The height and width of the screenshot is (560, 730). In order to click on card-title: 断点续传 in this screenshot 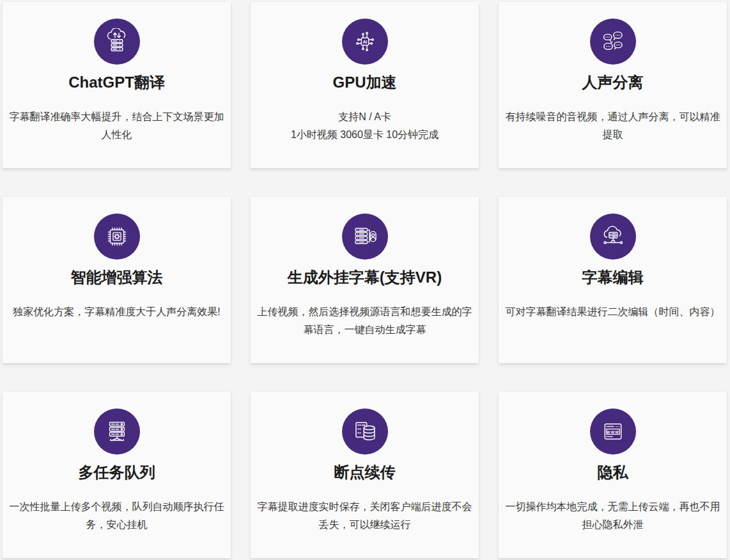, I will do `click(365, 472)`.